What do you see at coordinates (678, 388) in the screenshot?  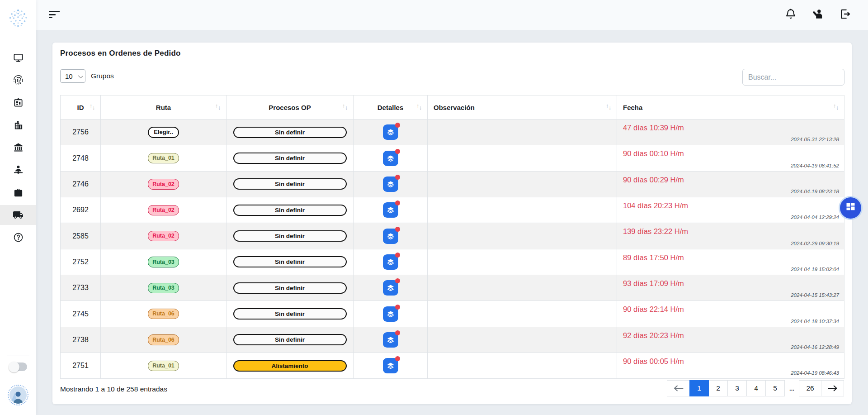 I see `pagination-prev-arrow` at bounding box center [678, 388].